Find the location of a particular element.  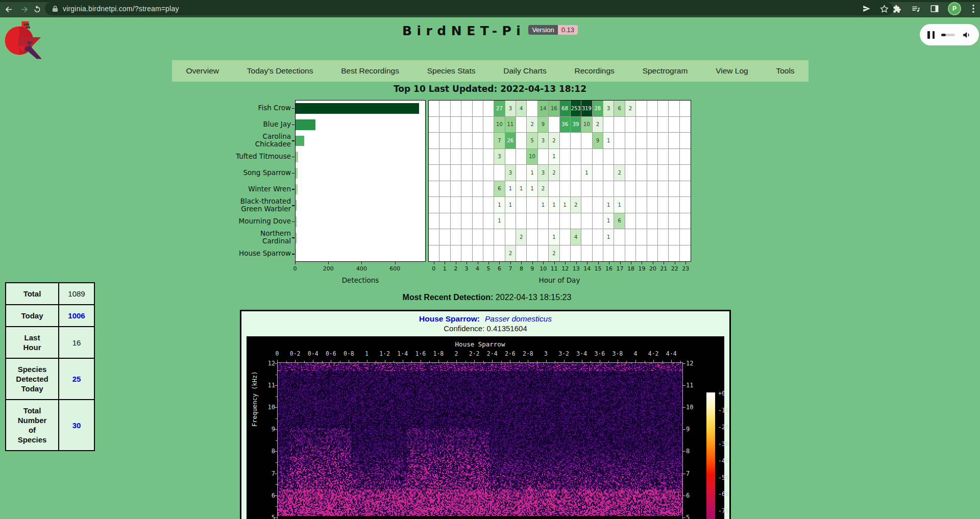

yaxis-tick is located at coordinates (293, 222).